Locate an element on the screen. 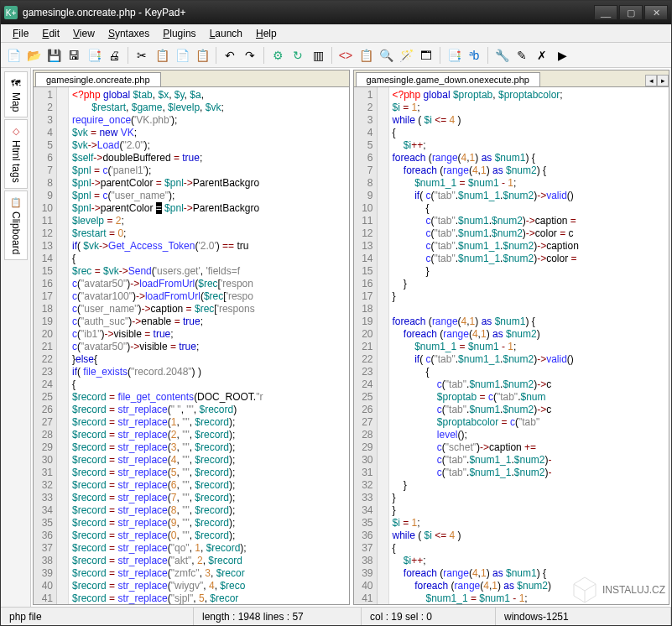 The height and width of the screenshot is (626, 672). status-length: length : 1948 lines : 57 is located at coordinates (278, 616).